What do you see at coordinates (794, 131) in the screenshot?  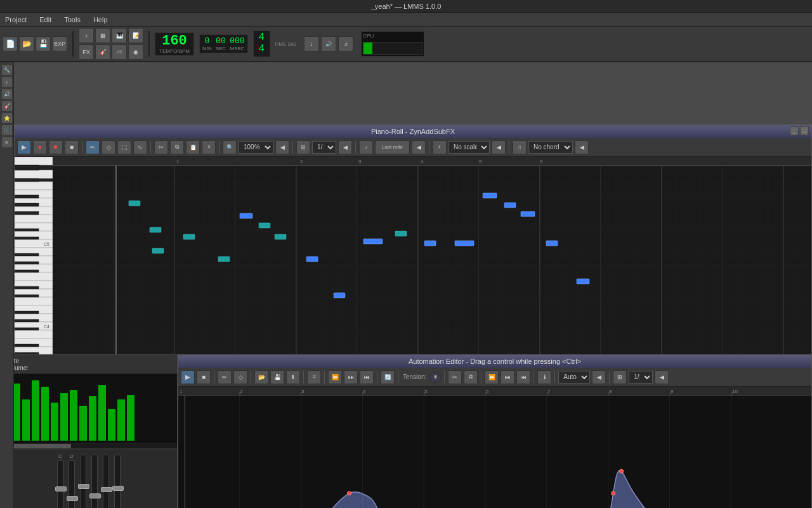 I see `window-minimize-btn: _` at bounding box center [794, 131].